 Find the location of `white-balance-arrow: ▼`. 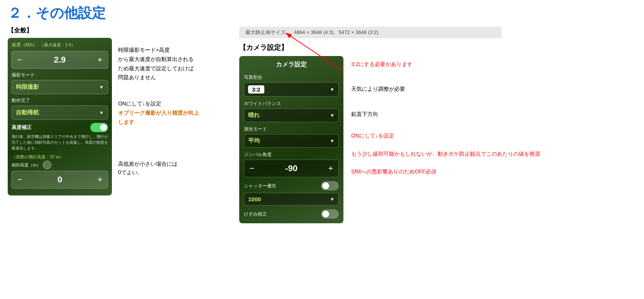

white-balance-arrow: ▼ is located at coordinates (332, 116).